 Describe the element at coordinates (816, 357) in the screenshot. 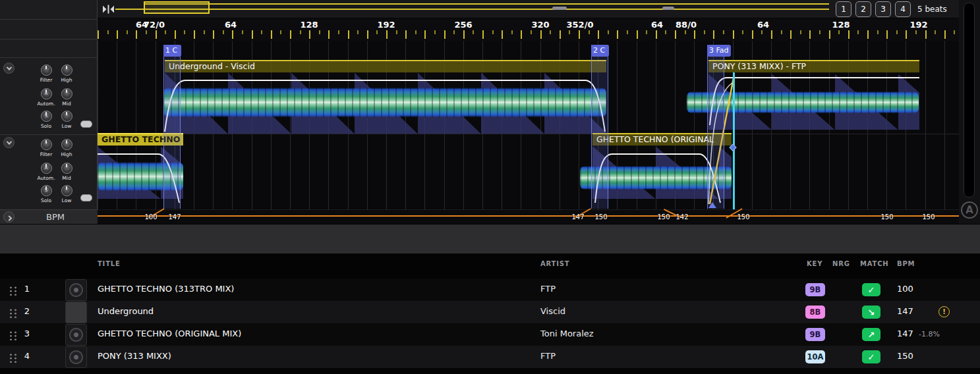

I see `key-value: 10A` at that location.